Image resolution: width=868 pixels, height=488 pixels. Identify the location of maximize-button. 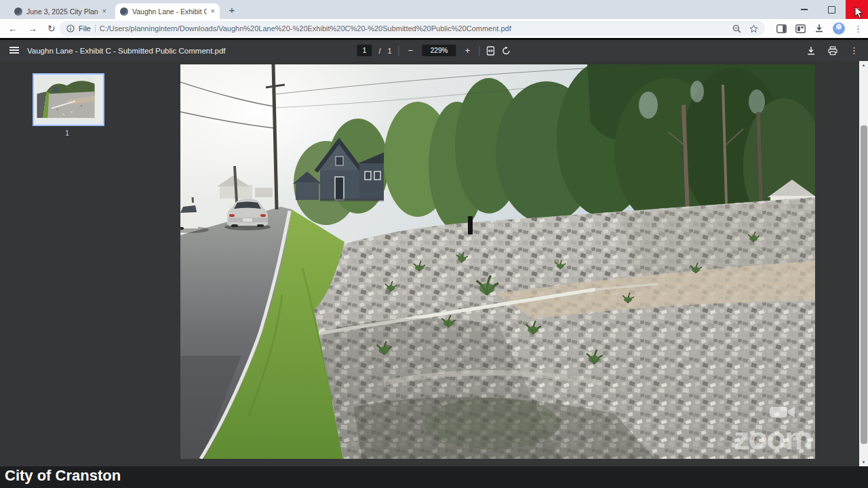
(831, 9).